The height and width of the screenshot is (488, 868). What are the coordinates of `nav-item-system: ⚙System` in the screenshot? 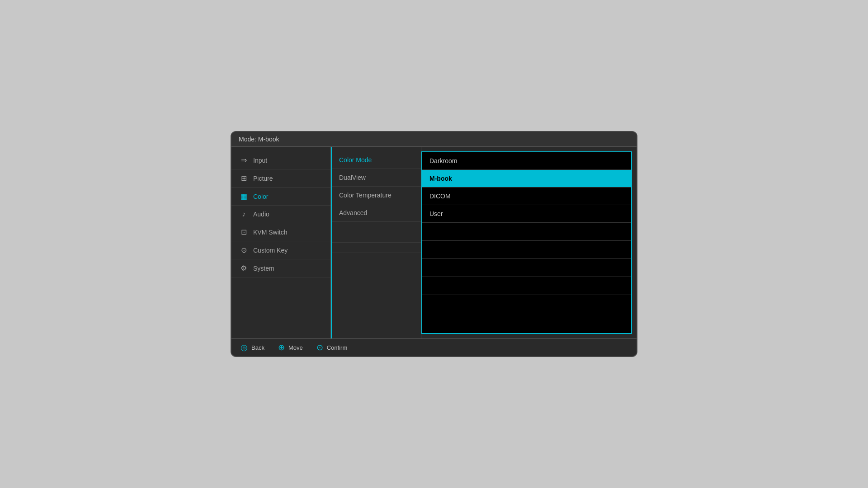 It's located at (281, 268).